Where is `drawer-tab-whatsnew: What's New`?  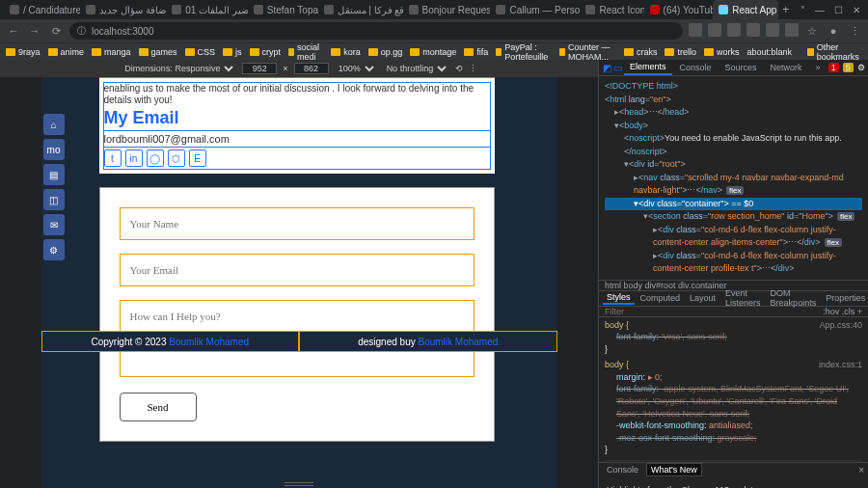 drawer-tab-whatsnew: What's New is located at coordinates (674, 470).